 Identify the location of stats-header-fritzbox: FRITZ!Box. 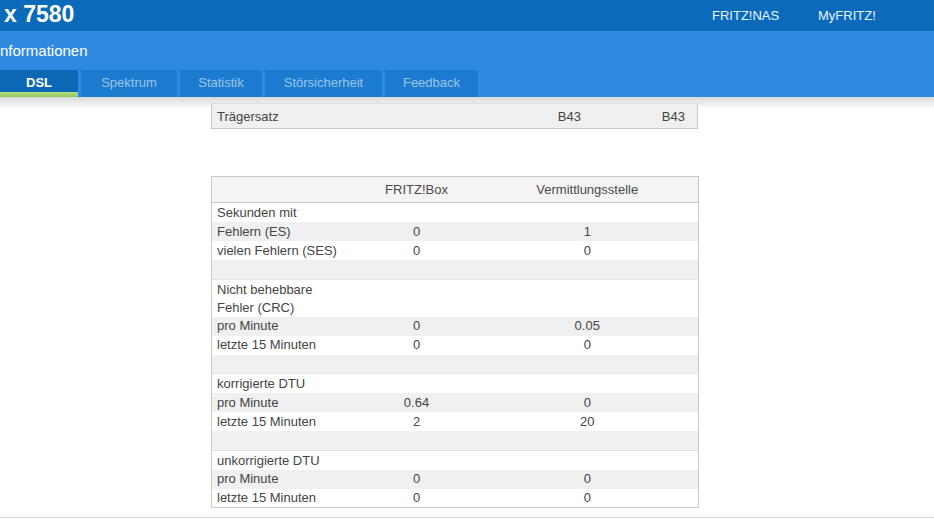
(417, 190).